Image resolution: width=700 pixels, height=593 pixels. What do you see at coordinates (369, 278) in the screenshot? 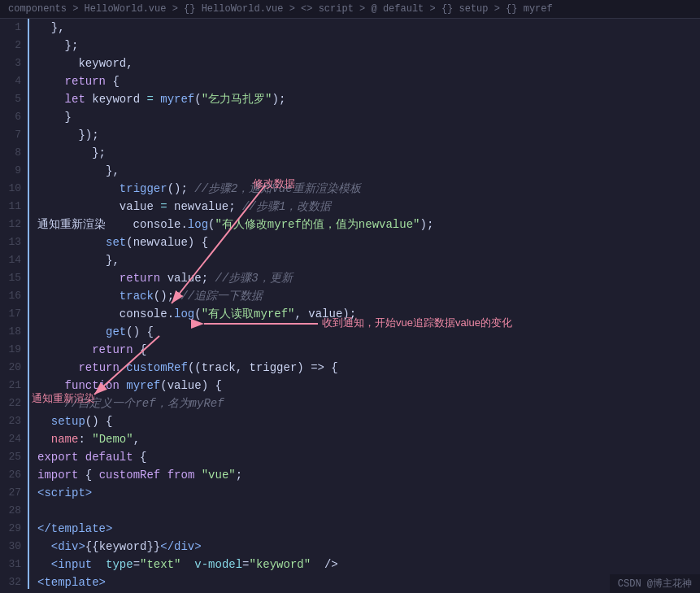
I see `code-line: return value; //步骤3，更新` at bounding box center [369, 278].